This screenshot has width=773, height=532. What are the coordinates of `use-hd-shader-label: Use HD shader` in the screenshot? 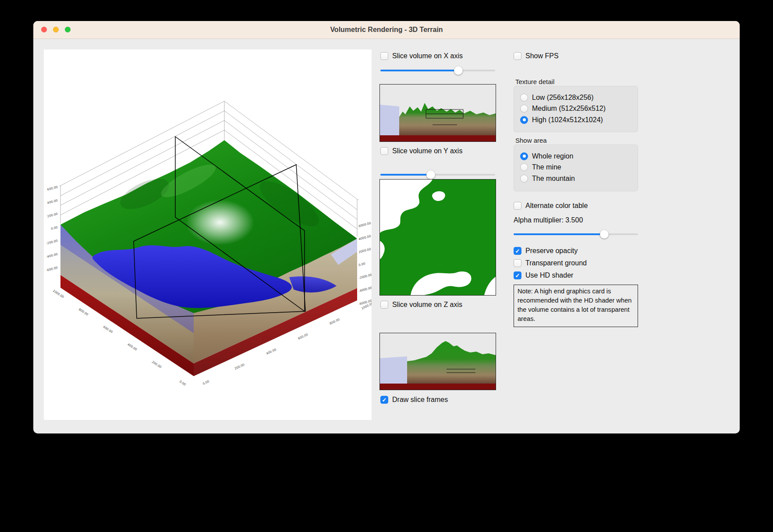 It's located at (550, 275).